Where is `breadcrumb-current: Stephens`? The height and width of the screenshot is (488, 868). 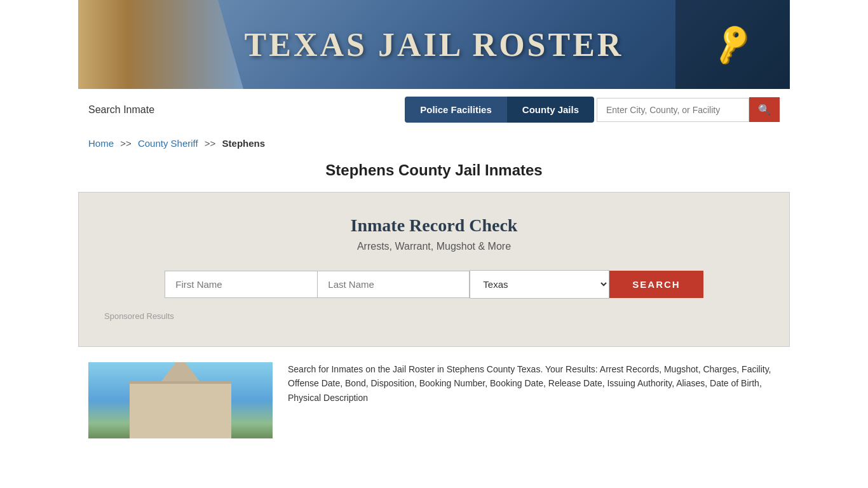
breadcrumb-current: Stephens is located at coordinates (244, 144).